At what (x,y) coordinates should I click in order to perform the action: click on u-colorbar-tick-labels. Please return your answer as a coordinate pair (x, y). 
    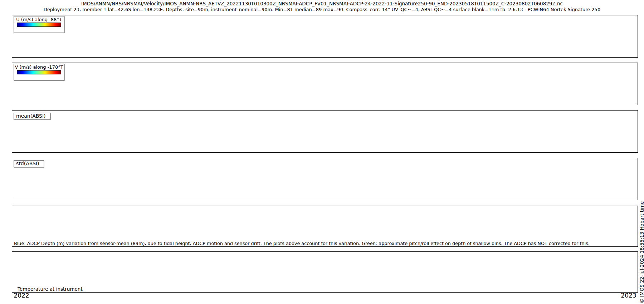
    Looking at the image, I should click on (39, 30).